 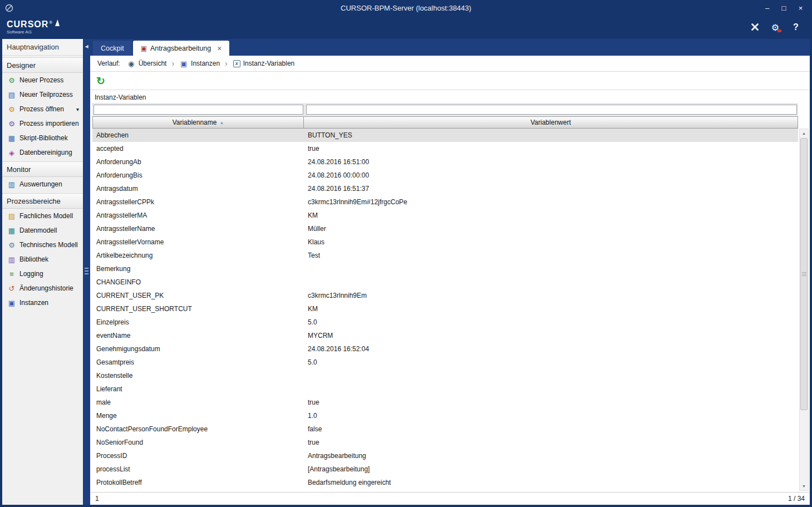 I want to click on table-row: CURRENT_USER_PKc3krmc13rlnnih9Em, so click(x=445, y=296).